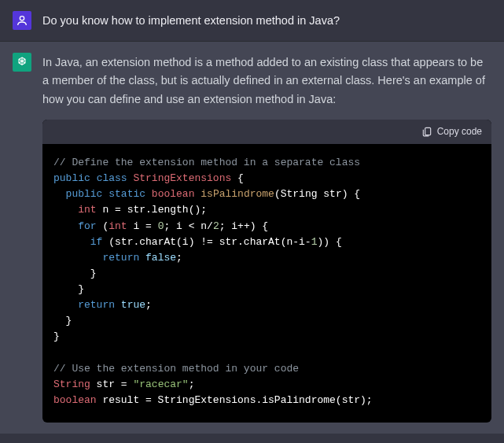  Describe the element at coordinates (22, 20) in the screenshot. I see `user-avatar` at that location.